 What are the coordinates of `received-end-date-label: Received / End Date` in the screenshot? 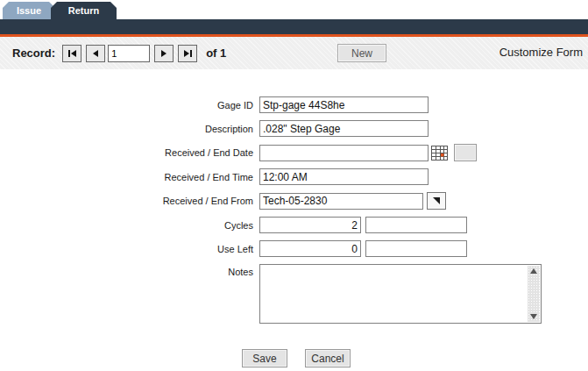 It's located at (130, 153).